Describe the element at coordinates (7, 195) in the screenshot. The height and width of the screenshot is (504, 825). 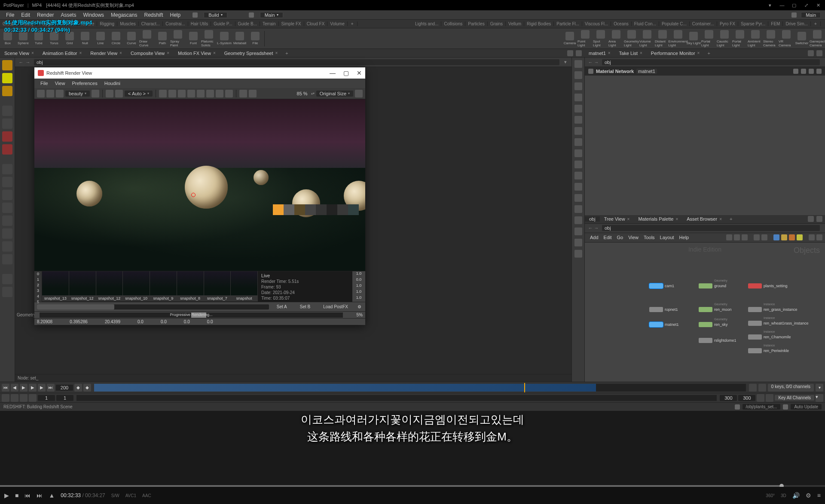
I see `inspect-tool-icon` at that location.